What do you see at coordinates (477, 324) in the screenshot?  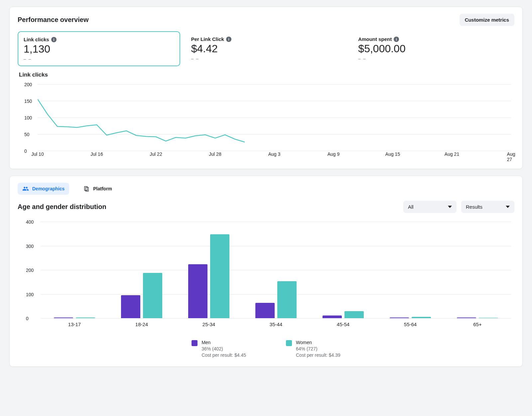 I see `x-axis-tick: 65+` at bounding box center [477, 324].